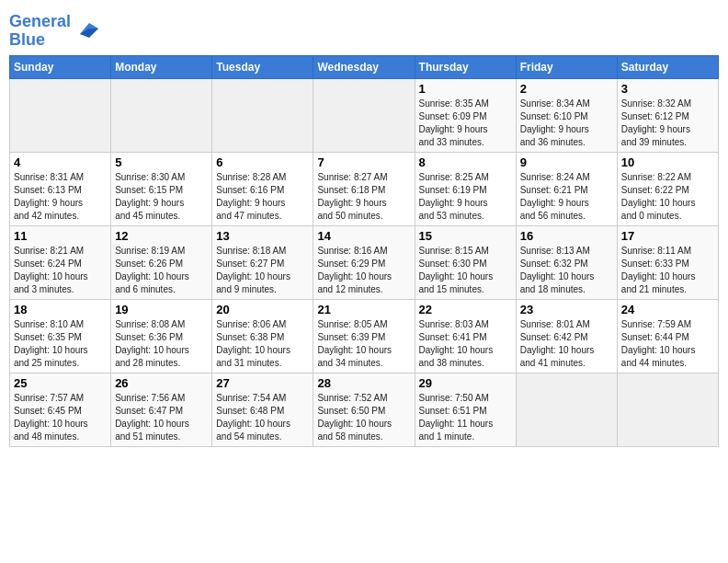 Image resolution: width=728 pixels, height=563 pixels. I want to click on day-detail: Sunrise: 8:35 AM Sunset: 6:09 PM Dayligh…, so click(465, 123).